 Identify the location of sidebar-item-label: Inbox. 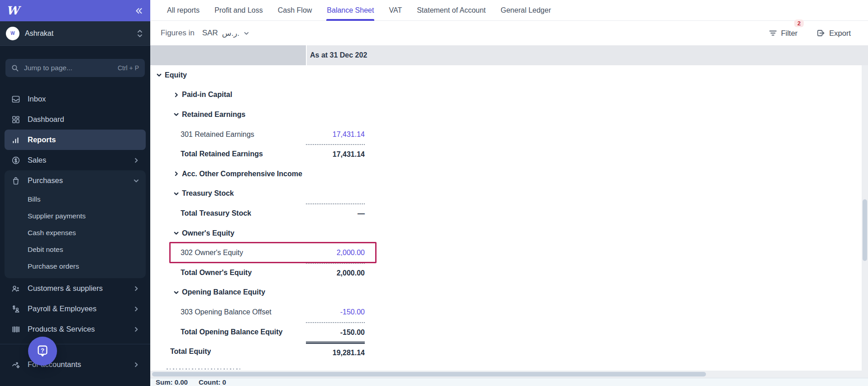
(83, 99).